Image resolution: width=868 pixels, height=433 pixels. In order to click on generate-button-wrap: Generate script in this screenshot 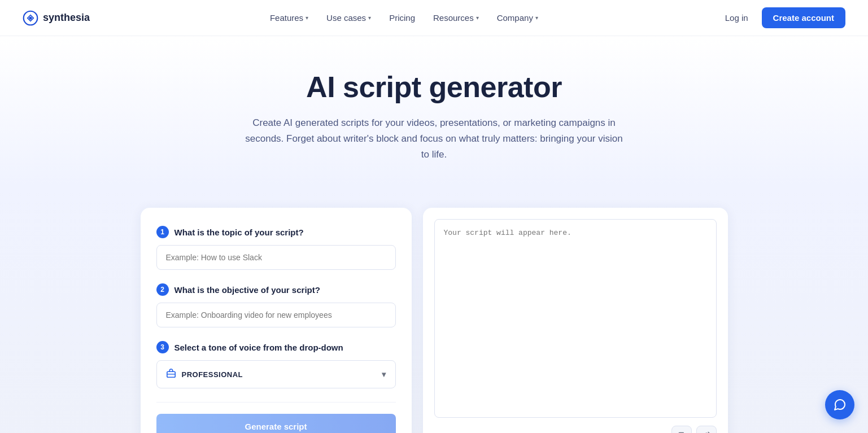, I will do `click(276, 423)`.